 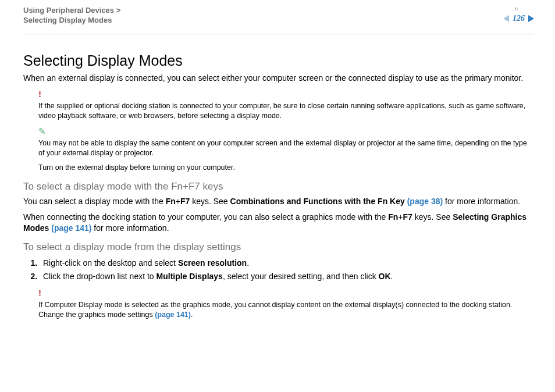 I want to click on text-span: When connecting the docking station to y…, so click(x=206, y=217).